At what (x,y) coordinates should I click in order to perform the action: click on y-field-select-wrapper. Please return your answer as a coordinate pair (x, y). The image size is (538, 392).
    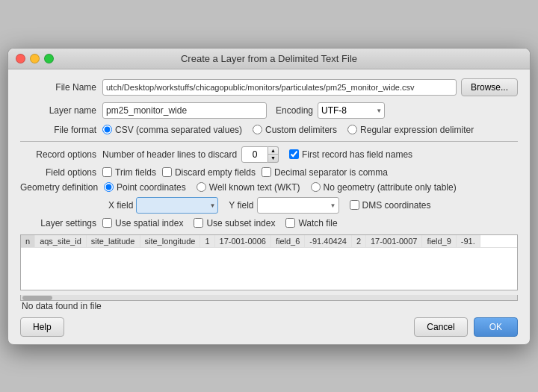
    Looking at the image, I should click on (298, 205).